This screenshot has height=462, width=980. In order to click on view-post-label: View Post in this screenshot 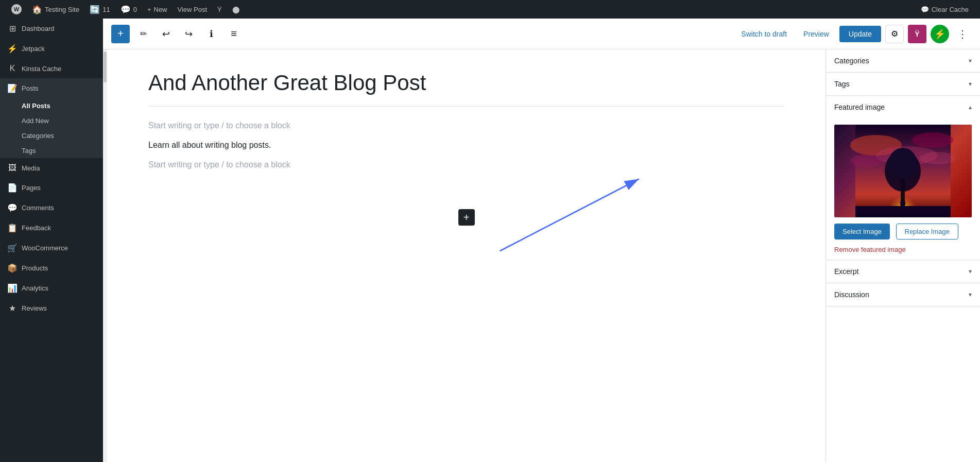, I will do `click(193, 9)`.